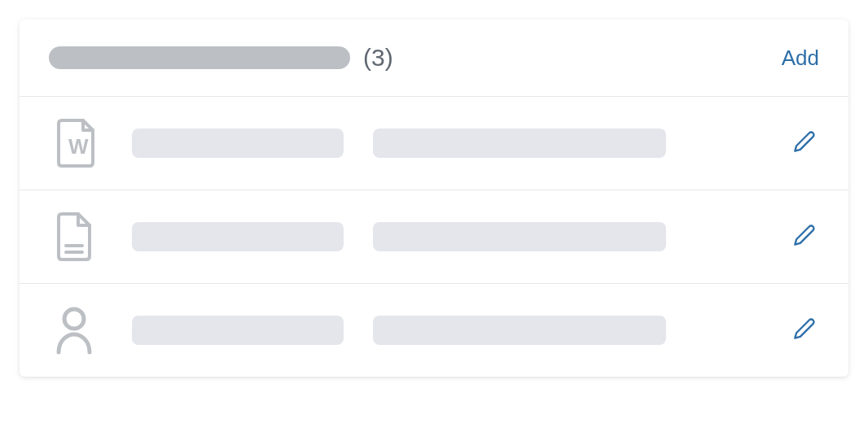 The height and width of the screenshot is (423, 868). I want to click on item-count: (3), so click(378, 58).